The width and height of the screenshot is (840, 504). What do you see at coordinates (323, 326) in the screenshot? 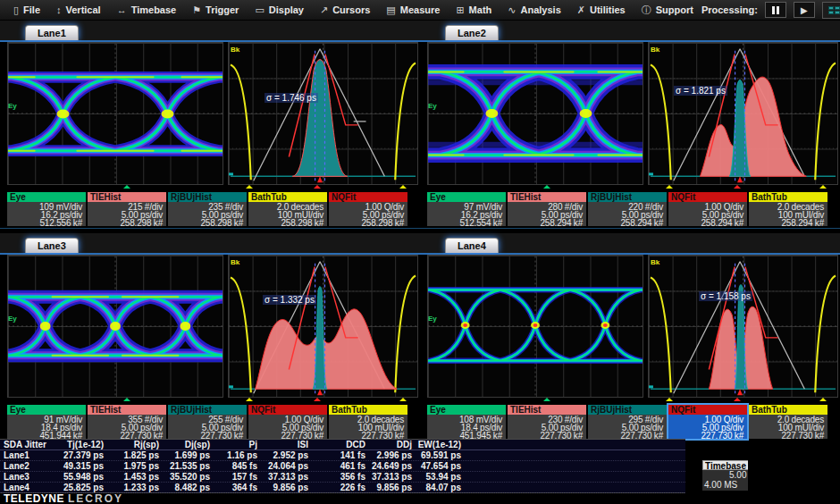
I see `lane3-jitter-histogram: Bk σ = 1.332 ps` at bounding box center [323, 326].